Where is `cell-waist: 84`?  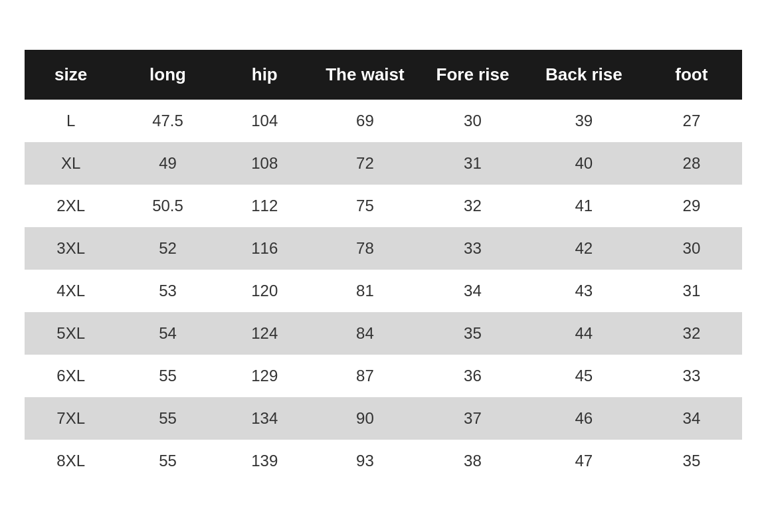
cell-waist: 84 is located at coordinates (365, 333).